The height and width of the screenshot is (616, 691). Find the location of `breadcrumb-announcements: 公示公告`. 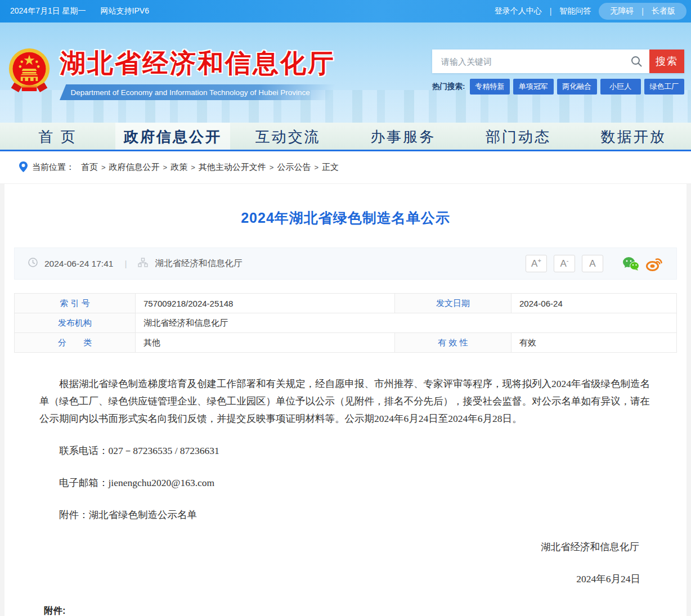

breadcrumb-announcements: 公示公告 is located at coordinates (294, 168).